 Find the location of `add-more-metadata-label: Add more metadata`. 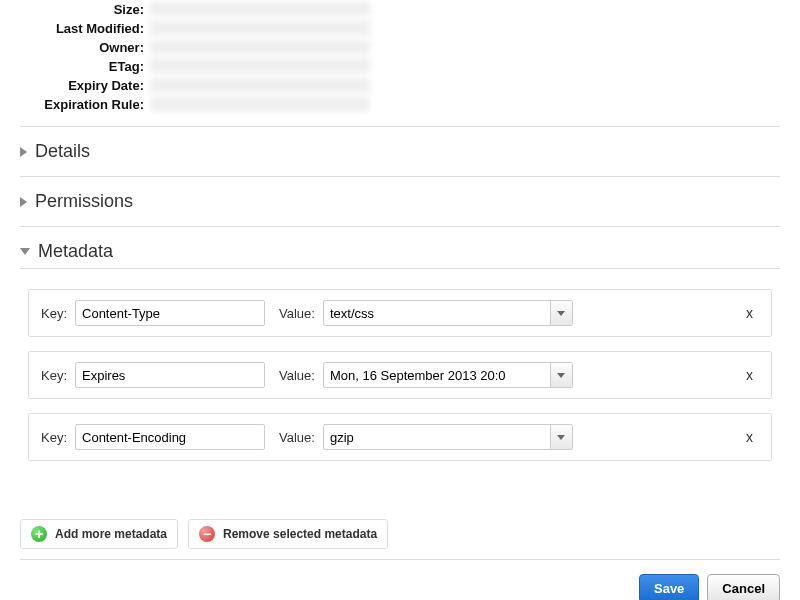

add-more-metadata-label: Add more metadata is located at coordinates (111, 534).